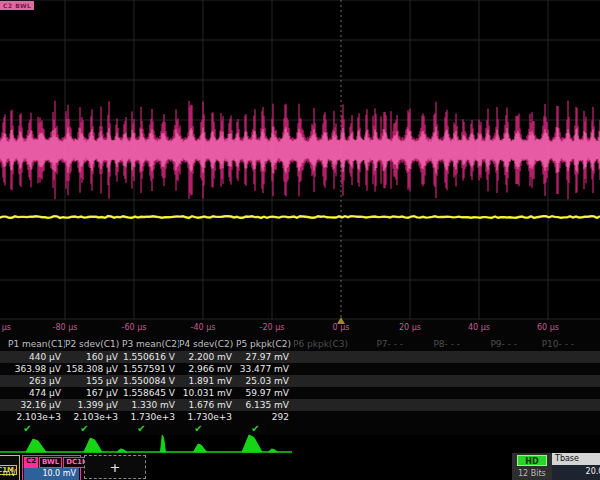 The height and width of the screenshot is (480, 600). I want to click on param-value: 1.557591 V, so click(150, 369).